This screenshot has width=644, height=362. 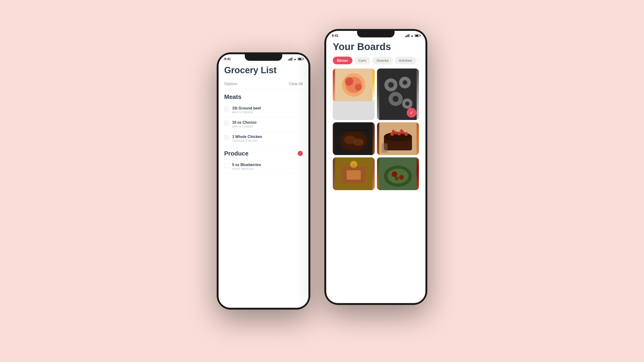 What do you see at coordinates (264, 71) in the screenshot?
I see `grocery-title: Grocery List` at bounding box center [264, 71].